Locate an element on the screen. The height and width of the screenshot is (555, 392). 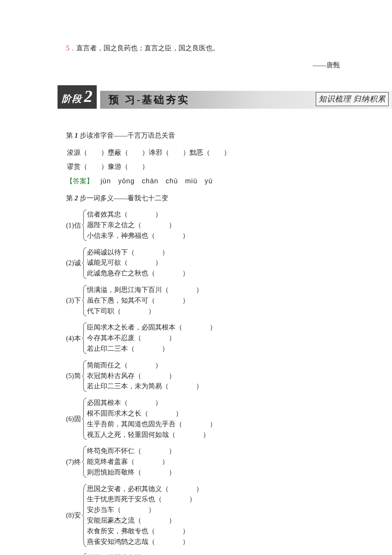
word-item: 小信未孚，神弗福也（ ） is located at coordinates (138, 236).